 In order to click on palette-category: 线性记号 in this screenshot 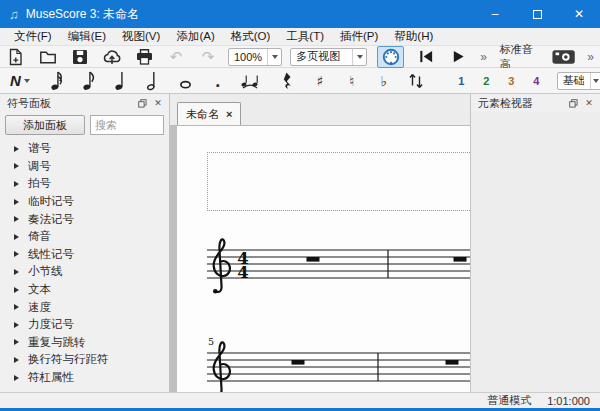, I will do `click(84, 255)`.